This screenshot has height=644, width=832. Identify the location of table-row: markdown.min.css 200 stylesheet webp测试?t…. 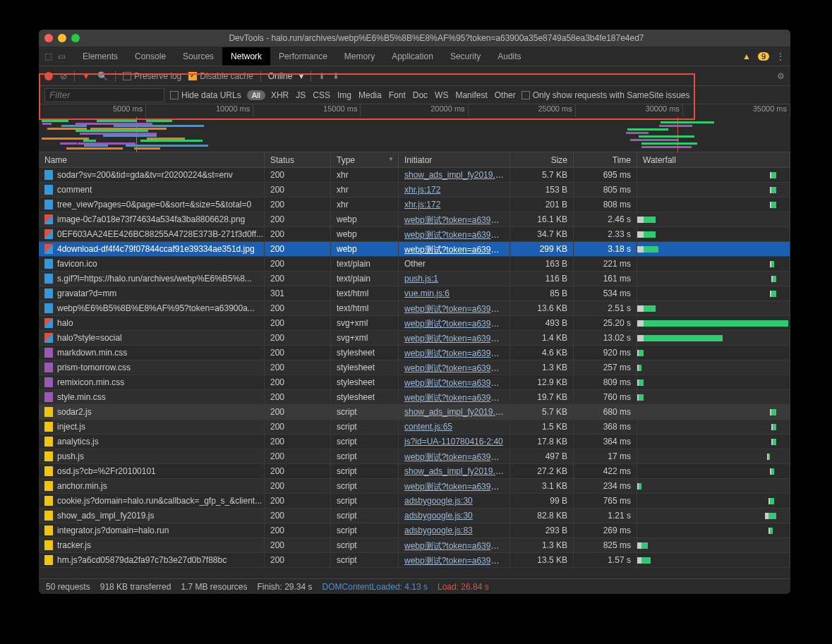
(415, 353).